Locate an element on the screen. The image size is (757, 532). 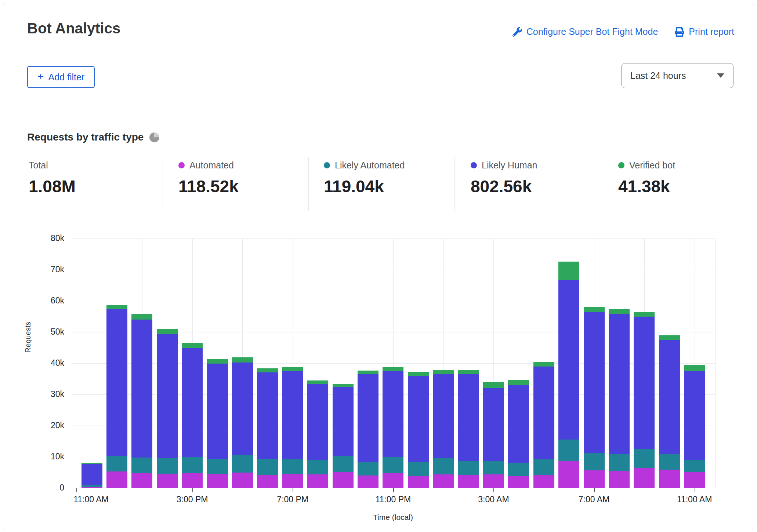
section-title-row: Requests by traffic type is located at coordinates (93, 137).